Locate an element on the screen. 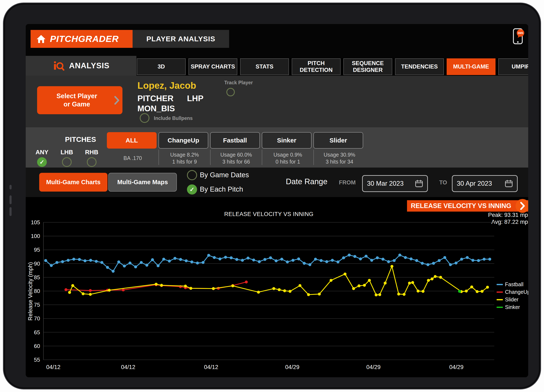 This screenshot has height=392, width=544. svg-text: 55 is located at coordinates (37, 360).